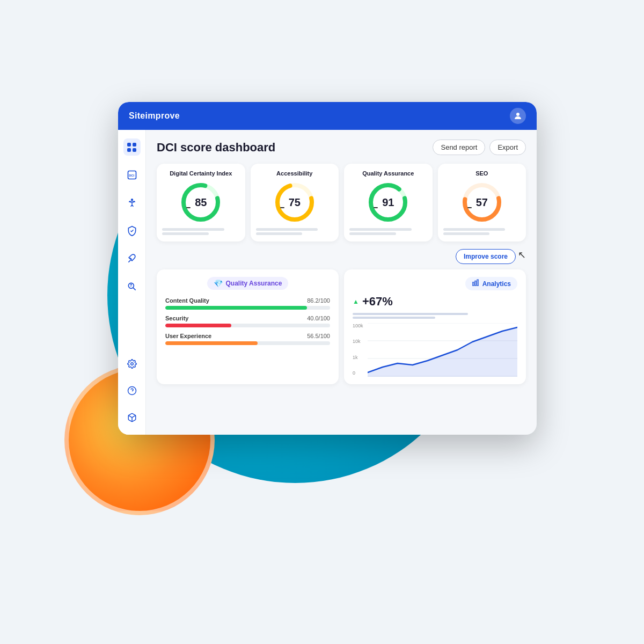 The height and width of the screenshot is (644, 644). I want to click on y-label-1k: 1k, so click(358, 357).